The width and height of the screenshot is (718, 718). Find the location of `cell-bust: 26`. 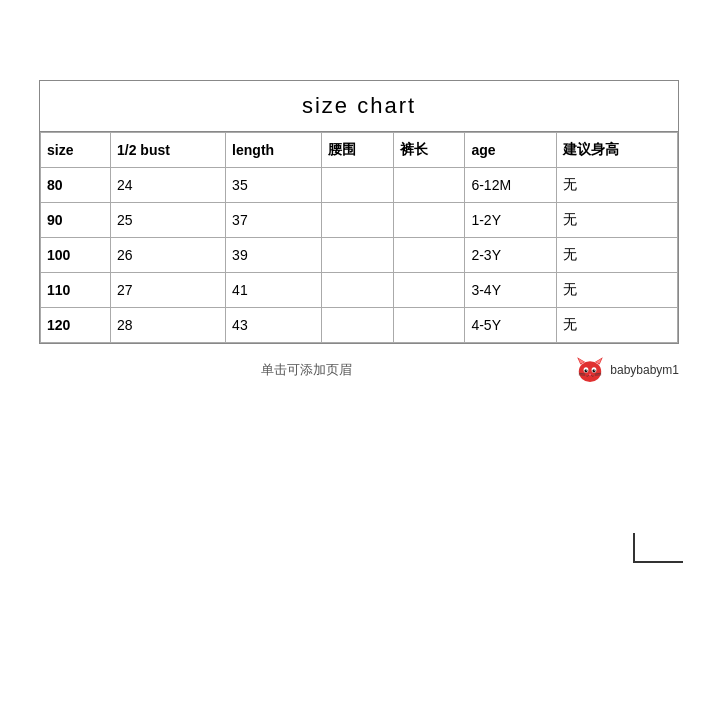

cell-bust: 26 is located at coordinates (168, 256).